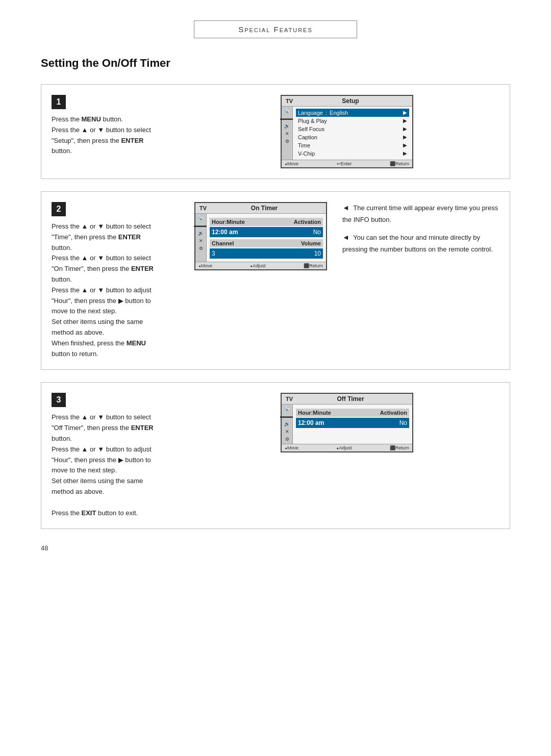 The image size is (551, 756). I want to click on step3-footer-return: ⬛Return, so click(399, 448).